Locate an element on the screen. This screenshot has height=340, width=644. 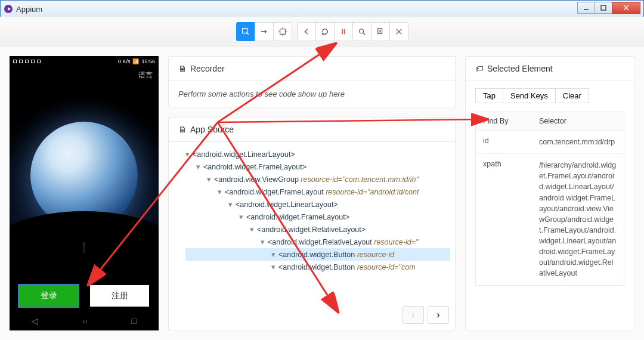
device-login-button: 登录 is located at coordinates (49, 296).